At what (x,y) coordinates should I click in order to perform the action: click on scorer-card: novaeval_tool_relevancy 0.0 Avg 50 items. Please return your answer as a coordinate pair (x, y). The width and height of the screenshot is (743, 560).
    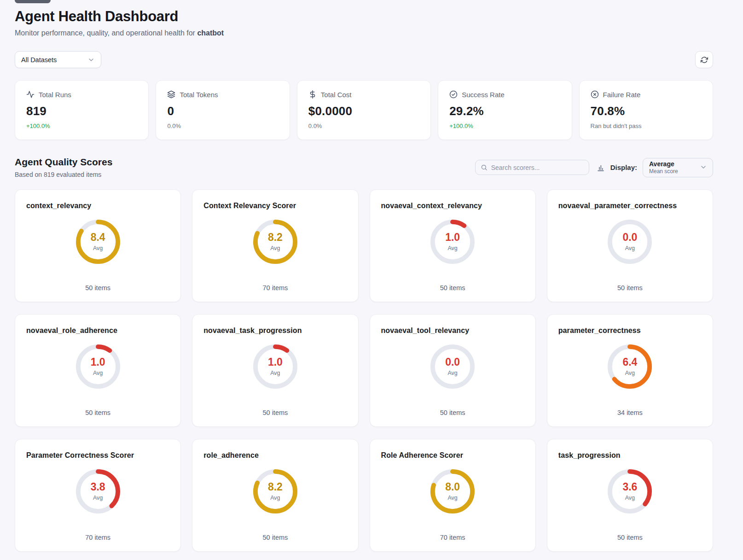
    Looking at the image, I should click on (453, 370).